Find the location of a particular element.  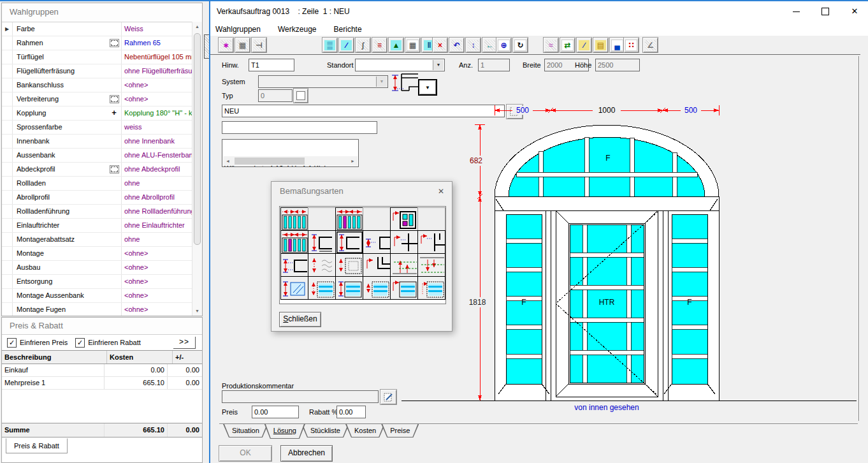

comment-input is located at coordinates (300, 128).